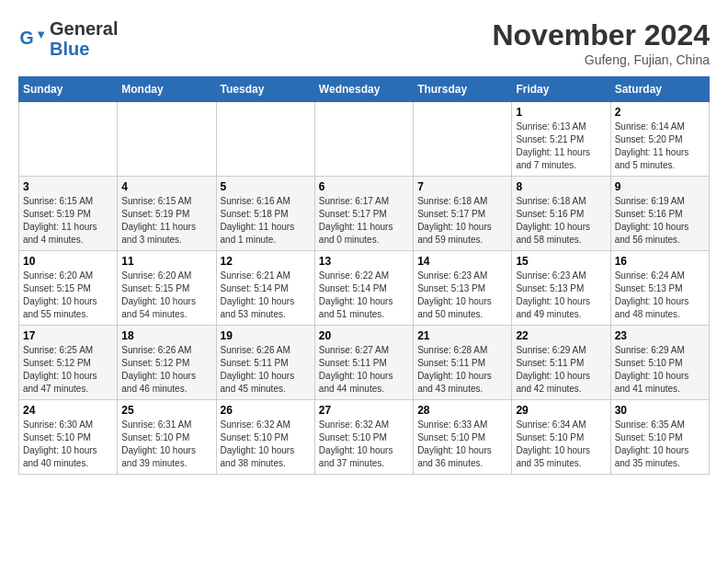 The height and width of the screenshot is (563, 728). Describe the element at coordinates (32, 39) in the screenshot. I see `logo-icon: G` at that location.